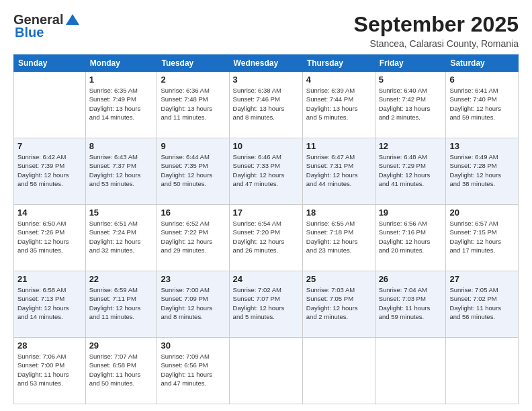 This screenshot has width=532, height=411. What do you see at coordinates (482, 279) in the screenshot?
I see `day-number: 27` at bounding box center [482, 279].